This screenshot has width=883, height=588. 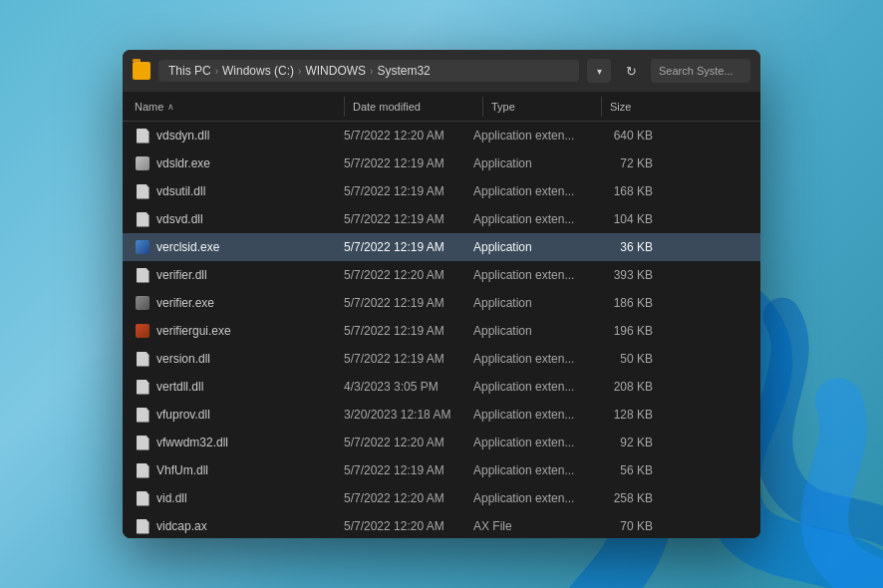 What do you see at coordinates (442, 470) in the screenshot?
I see `table-row: VhfUm.dll 5/7/2022 12:19 AM Application …` at bounding box center [442, 470].